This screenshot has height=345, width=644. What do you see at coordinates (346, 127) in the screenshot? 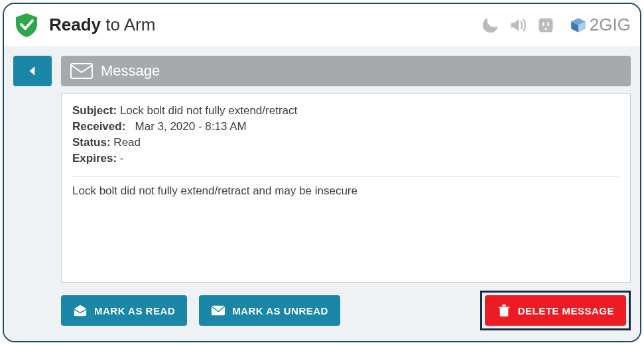
I see `received-row: Received: Mar 3, 2020 - 8:13 AM` at bounding box center [346, 127].